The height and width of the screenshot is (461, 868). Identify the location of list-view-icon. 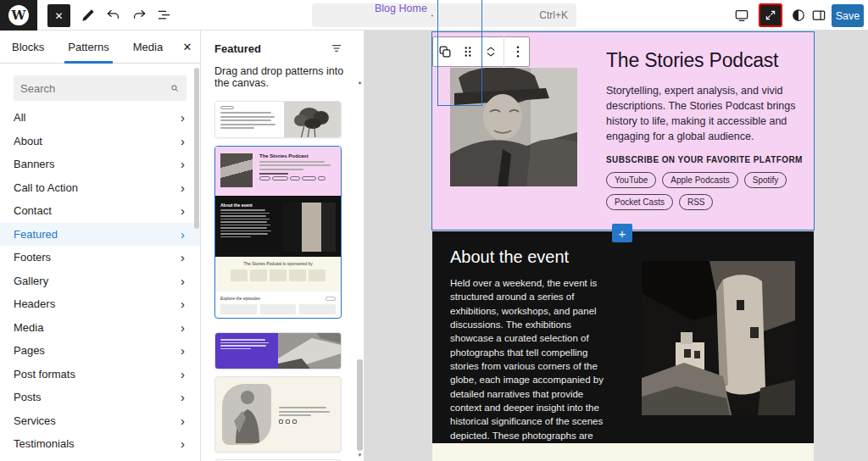
(164, 15).